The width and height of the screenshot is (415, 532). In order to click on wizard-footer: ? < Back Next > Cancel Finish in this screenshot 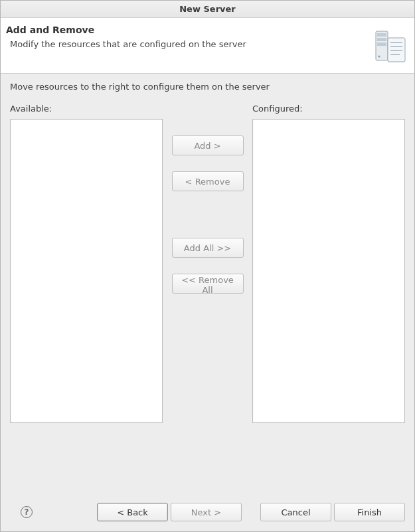, I will do `click(207, 512)`.